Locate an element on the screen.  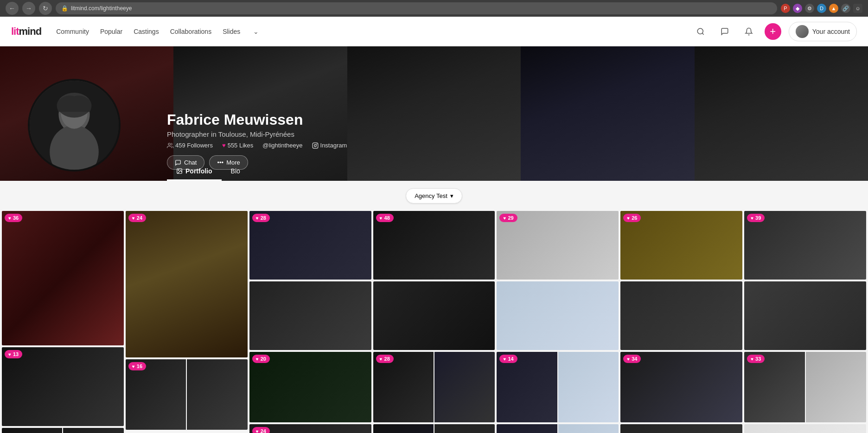
followers-text: 459 Followers is located at coordinates (194, 146).